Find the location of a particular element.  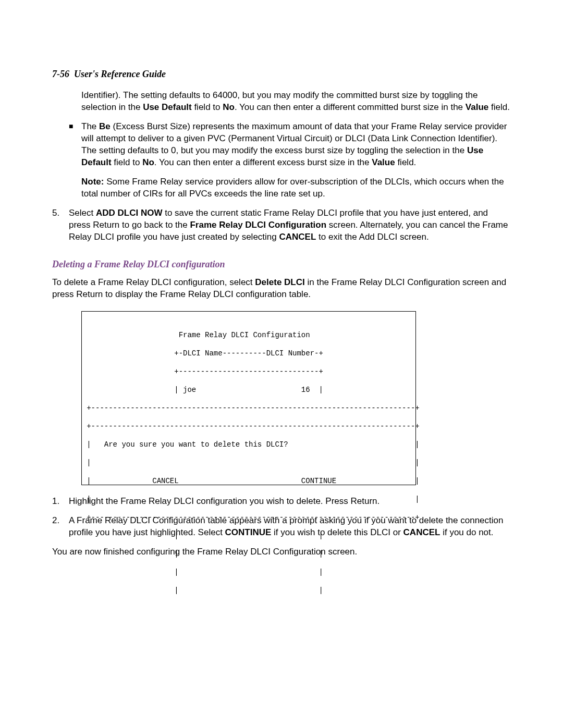

step-number: 1. is located at coordinates (60, 501).